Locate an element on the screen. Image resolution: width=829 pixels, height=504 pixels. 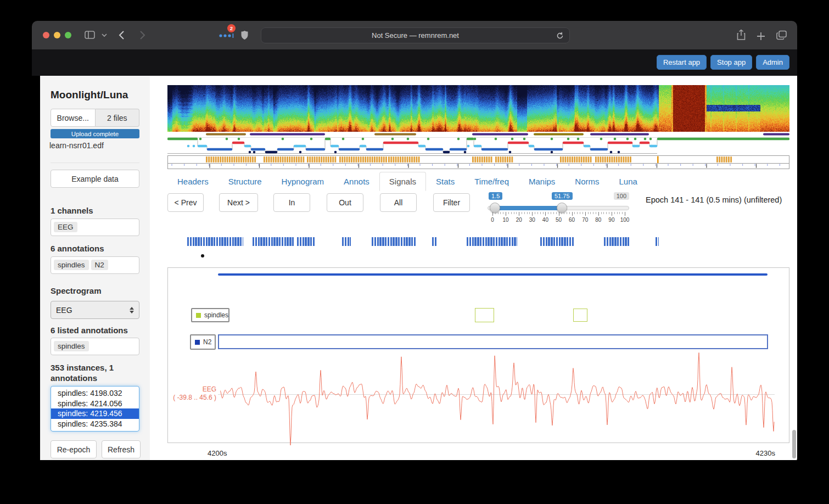
instances-heading: 353 instances, 1 annotations is located at coordinates (94, 373).